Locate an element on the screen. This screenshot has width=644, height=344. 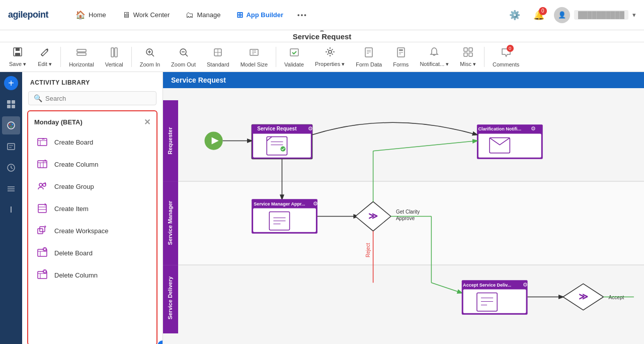
modelsize-button: Model Size is located at coordinates (254, 57).